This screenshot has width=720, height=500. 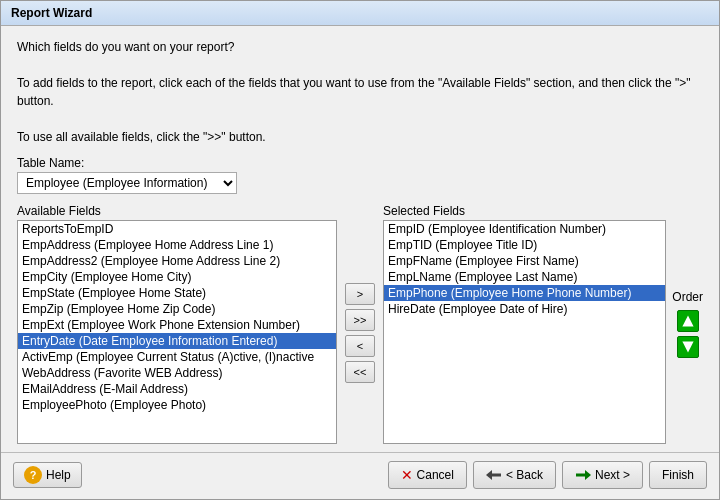 What do you see at coordinates (360, 137) in the screenshot?
I see `instruction-line3: To use all available fields, click the "…` at bounding box center [360, 137].